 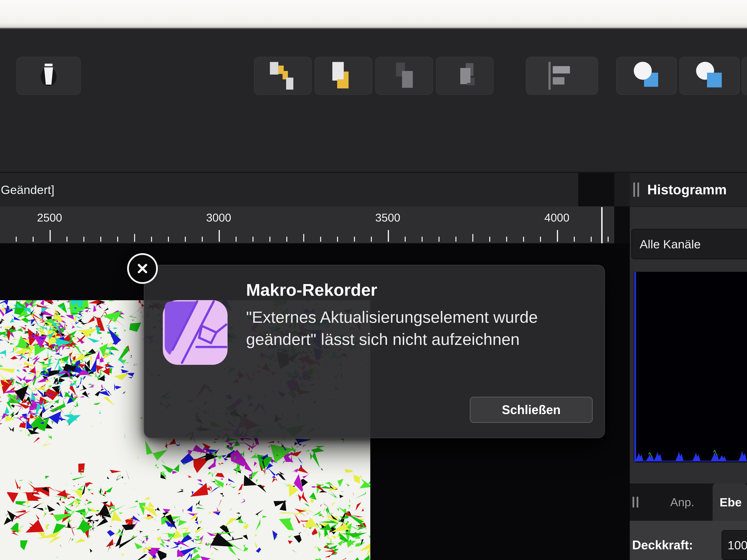 I want to click on arrange-move-to-back-button, so click(x=283, y=76).